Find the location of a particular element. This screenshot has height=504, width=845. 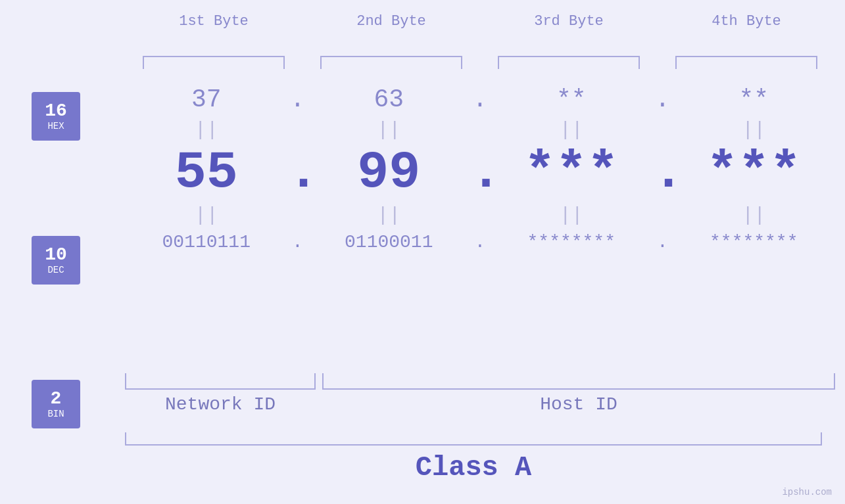

hex-num: 16 is located at coordinates (56, 112).